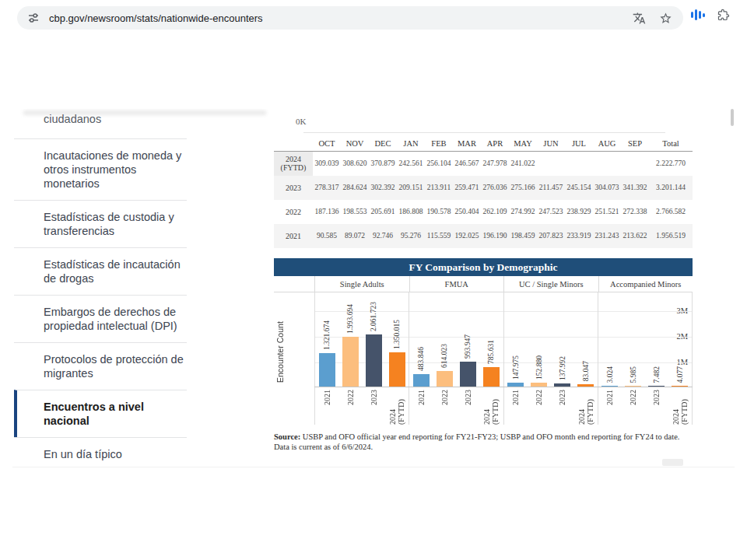 Image resolution: width=747 pixels, height=560 pixels. Describe the element at coordinates (732, 117) in the screenshot. I see `scrollbar-thumb` at that location.